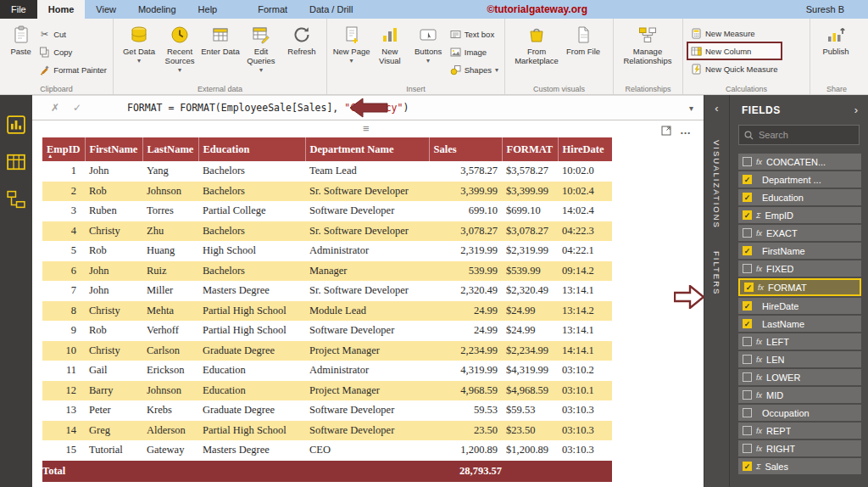 The height and width of the screenshot is (487, 868). Describe the element at coordinates (331, 9) in the screenshot. I see `menu-tab: Data / Drill` at that location.